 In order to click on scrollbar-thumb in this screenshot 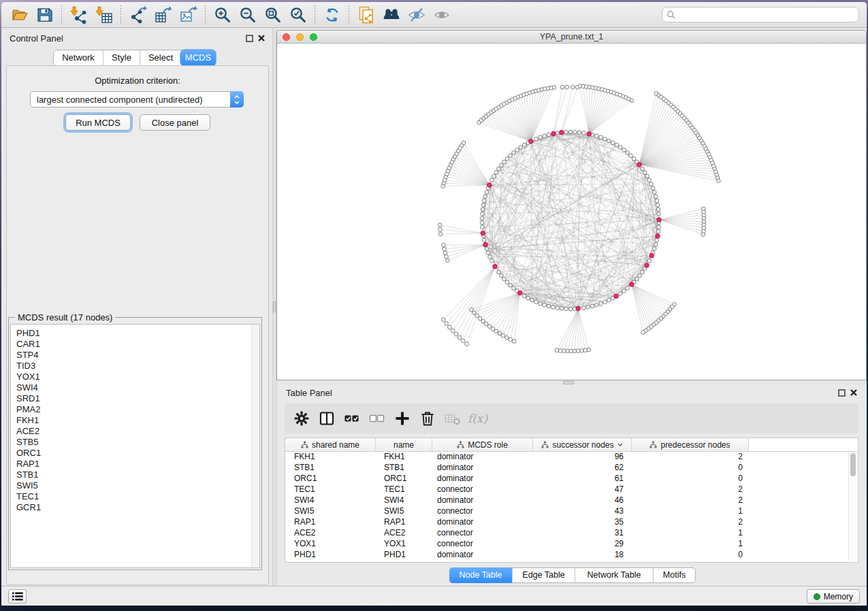, I will do `click(853, 465)`.